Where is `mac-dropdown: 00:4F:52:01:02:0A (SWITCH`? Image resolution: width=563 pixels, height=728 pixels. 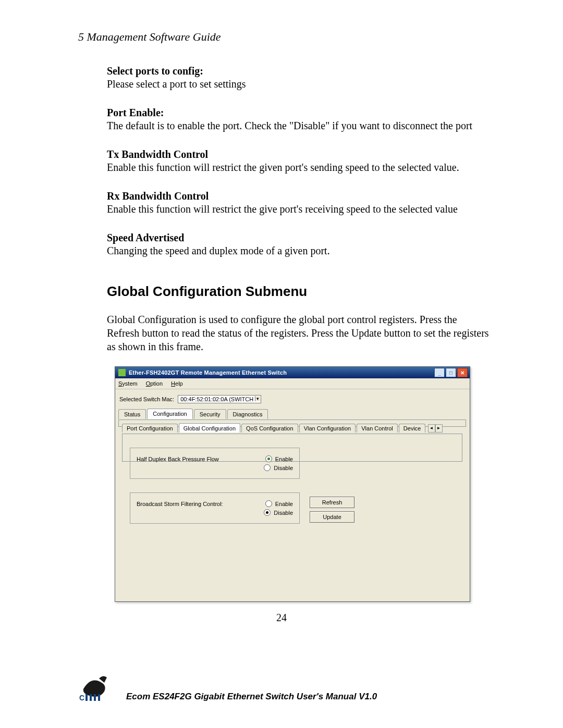
mac-dropdown: 00:4F:52:01:02:0A (SWITCH is located at coordinates (219, 399).